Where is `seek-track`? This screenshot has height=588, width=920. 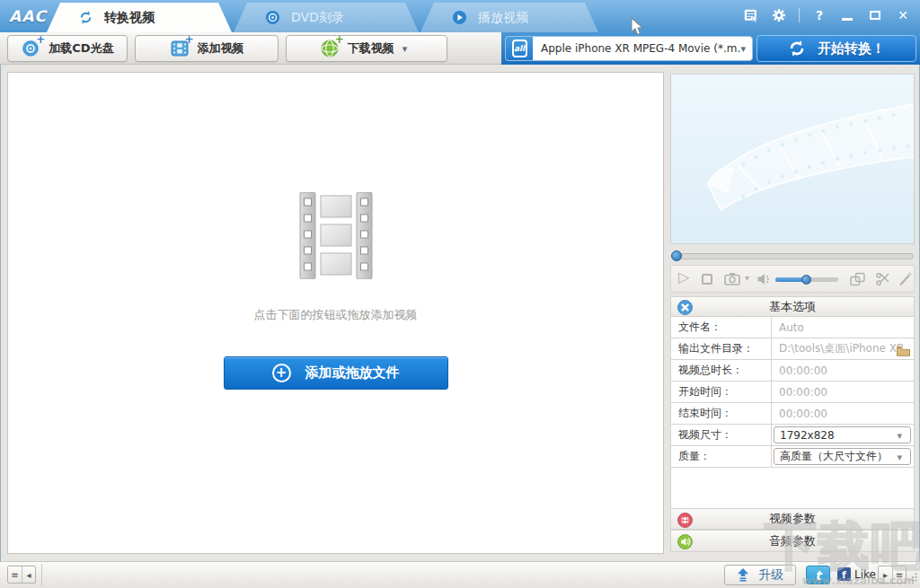
seek-track is located at coordinates (795, 257).